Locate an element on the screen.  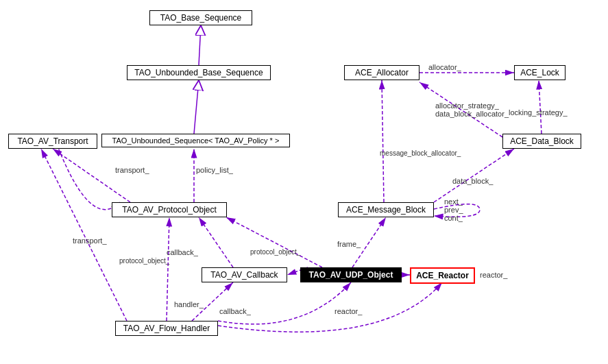
label-data-block-allocator: data_block_allocator_ is located at coordinates (472, 114).